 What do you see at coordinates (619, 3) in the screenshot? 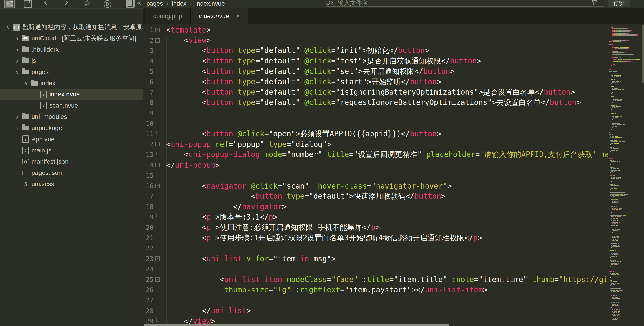
I see `preview-button: 预览` at bounding box center [619, 3].